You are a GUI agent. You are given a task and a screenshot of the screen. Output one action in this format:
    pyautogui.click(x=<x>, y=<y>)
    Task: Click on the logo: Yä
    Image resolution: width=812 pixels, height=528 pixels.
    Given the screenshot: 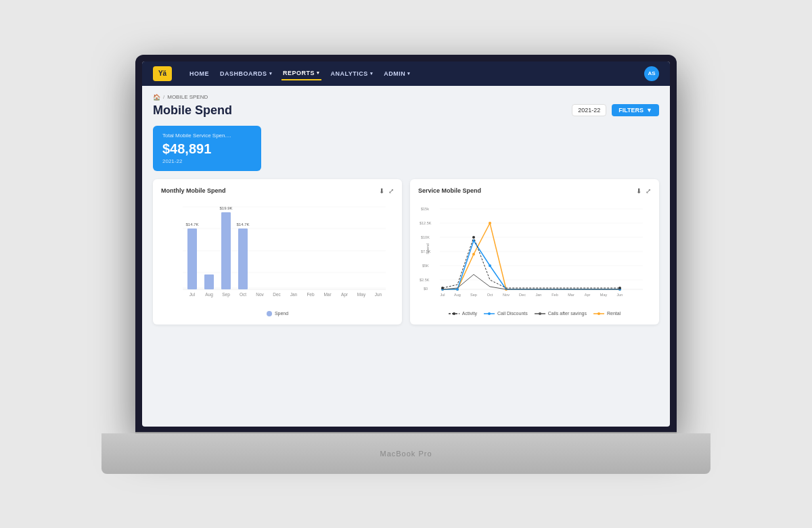 What is the action you would take?
    pyautogui.click(x=162, y=74)
    